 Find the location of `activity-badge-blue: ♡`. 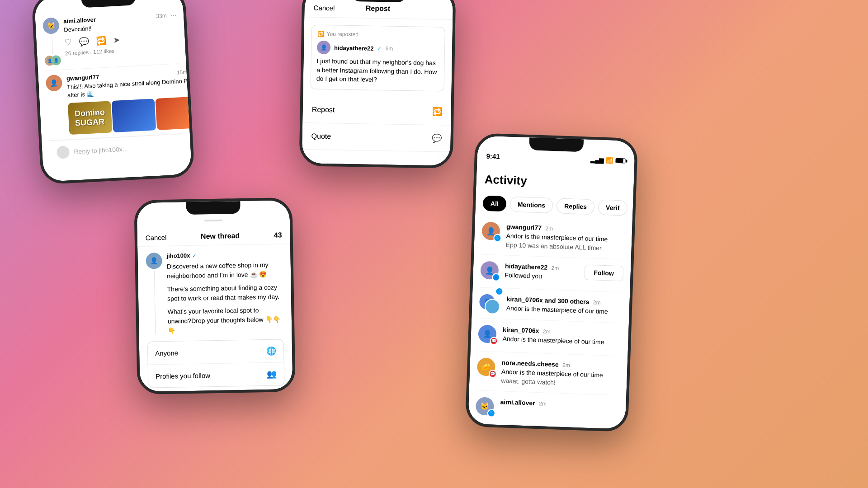

activity-badge-blue: ♡ is located at coordinates (497, 238).